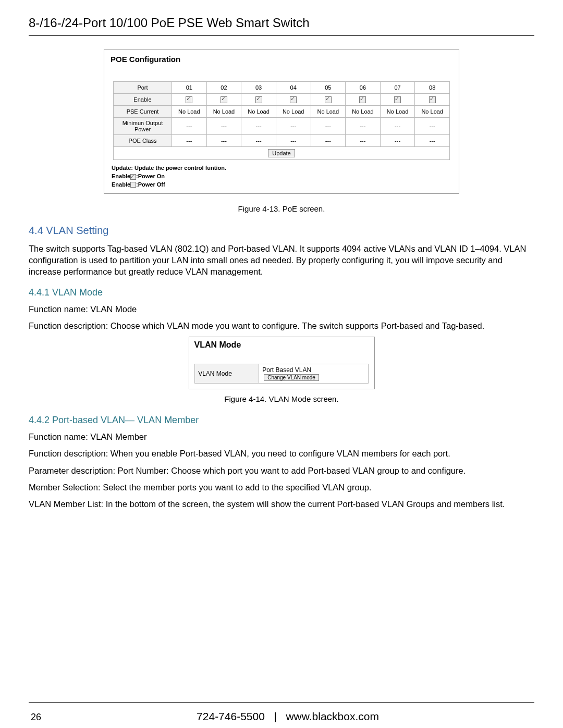 The image size is (563, 728). What do you see at coordinates (190, 88) in the screenshot?
I see `port-header: 01` at bounding box center [190, 88].